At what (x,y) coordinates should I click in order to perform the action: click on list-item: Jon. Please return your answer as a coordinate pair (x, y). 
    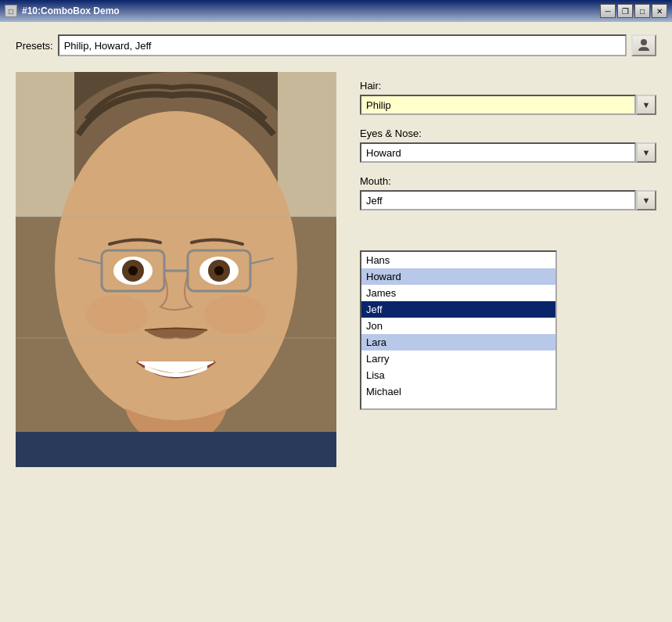
    Looking at the image, I should click on (458, 325).